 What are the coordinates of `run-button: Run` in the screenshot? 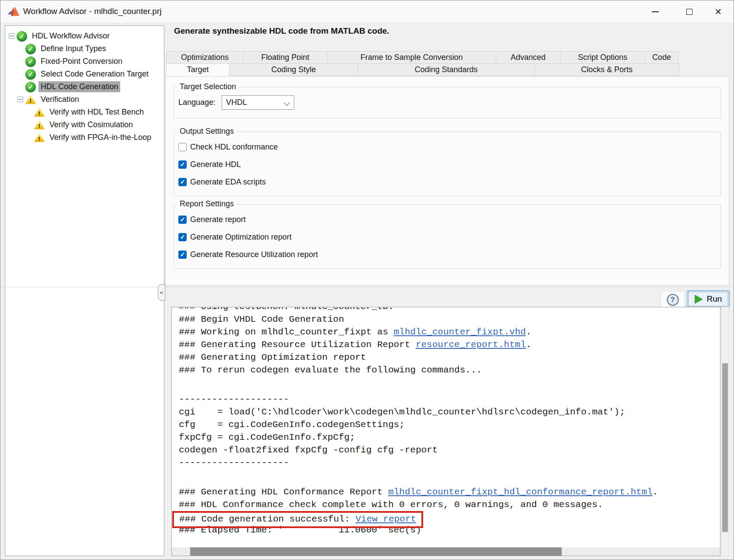 It's located at (708, 299).